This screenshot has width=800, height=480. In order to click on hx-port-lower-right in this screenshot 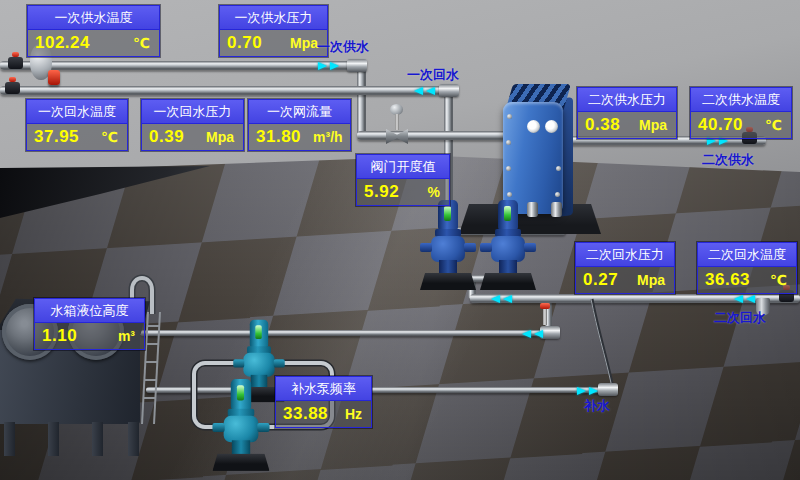, I will do `click(556, 210)`.